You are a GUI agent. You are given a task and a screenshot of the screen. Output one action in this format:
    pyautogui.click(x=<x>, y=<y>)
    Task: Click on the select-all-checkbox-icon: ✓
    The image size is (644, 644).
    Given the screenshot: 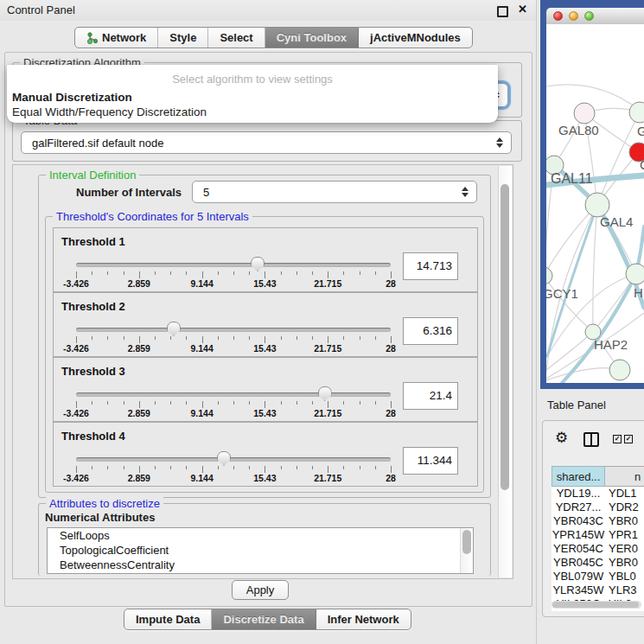 What is the action you would take?
    pyautogui.click(x=617, y=439)
    